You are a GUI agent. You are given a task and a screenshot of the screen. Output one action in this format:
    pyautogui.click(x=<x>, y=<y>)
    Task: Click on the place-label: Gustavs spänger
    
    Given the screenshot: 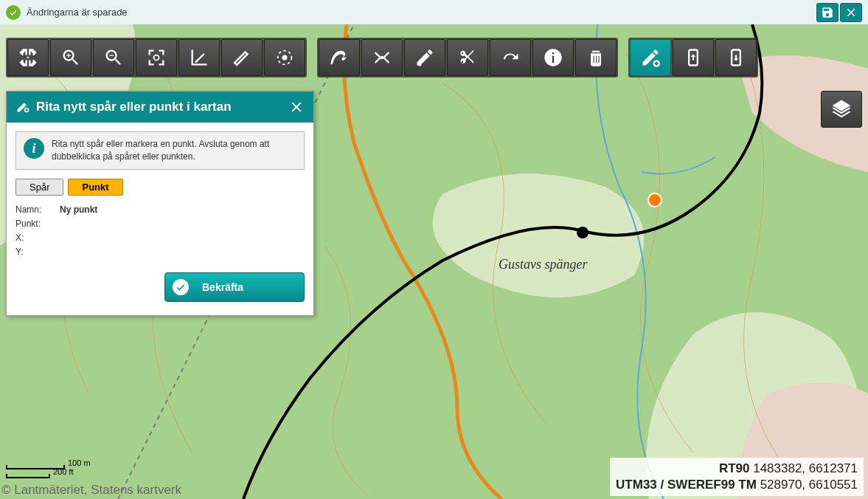 What is the action you would take?
    pyautogui.click(x=543, y=264)
    